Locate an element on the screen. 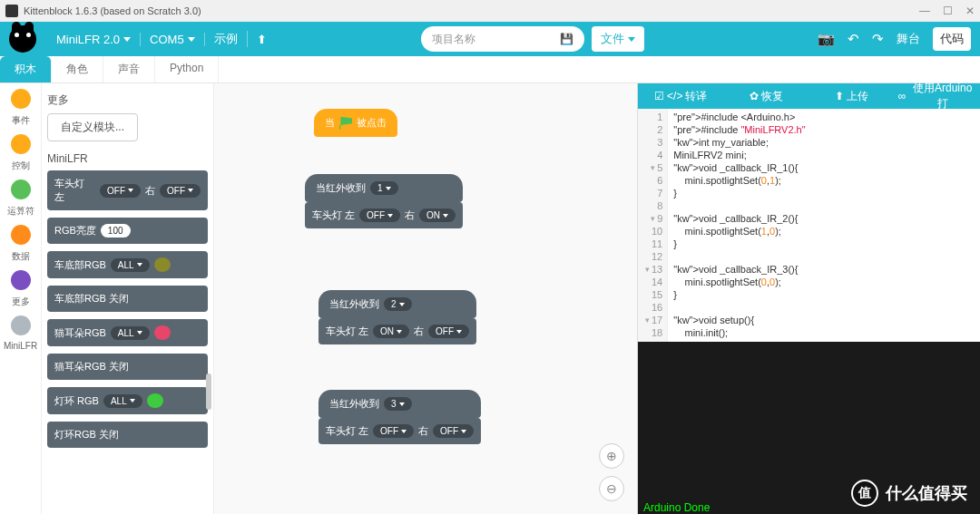  close-icon: ✕ is located at coordinates (970, 11).